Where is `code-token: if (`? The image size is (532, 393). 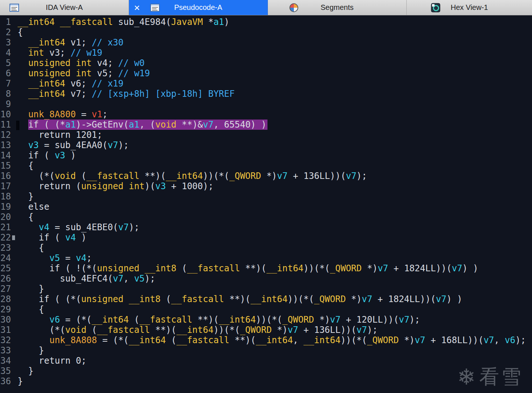 code-token: if ( is located at coordinates (41, 238).